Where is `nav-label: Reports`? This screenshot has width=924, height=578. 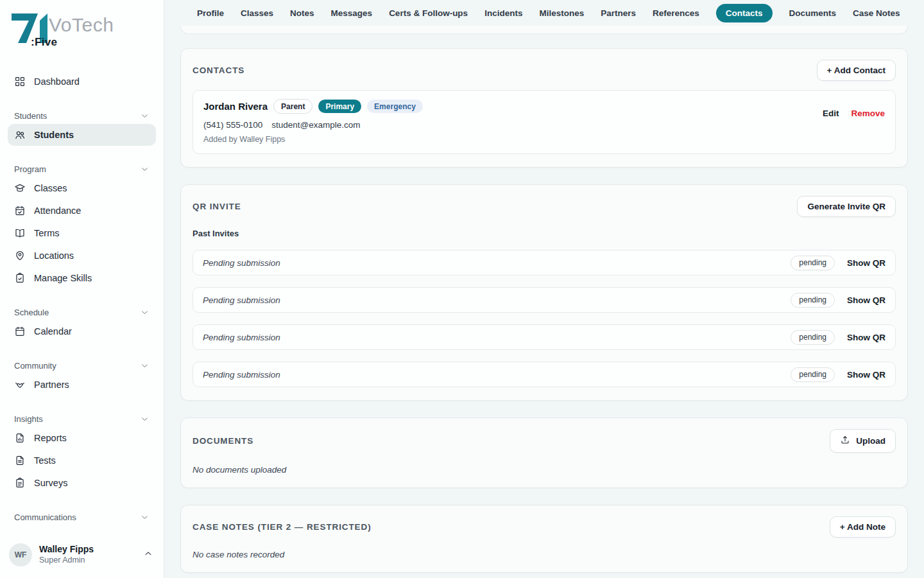 nav-label: Reports is located at coordinates (50, 438).